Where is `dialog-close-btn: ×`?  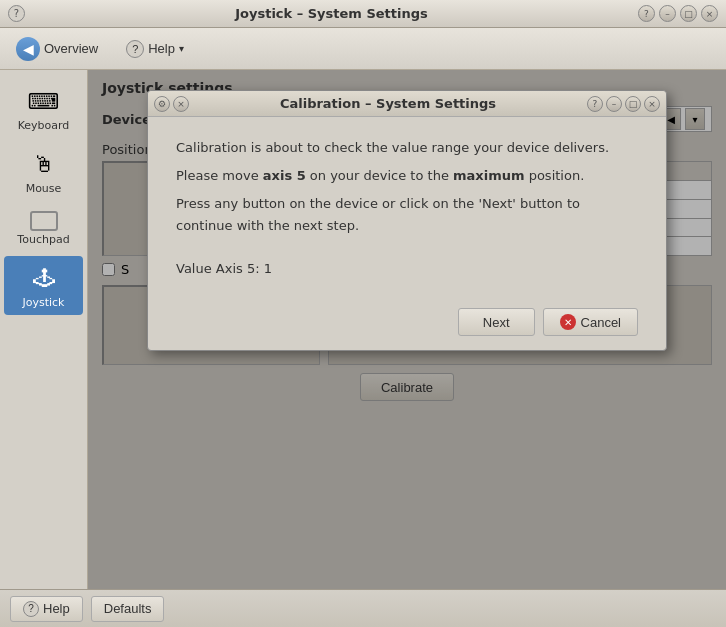 dialog-close-btn: × is located at coordinates (652, 104).